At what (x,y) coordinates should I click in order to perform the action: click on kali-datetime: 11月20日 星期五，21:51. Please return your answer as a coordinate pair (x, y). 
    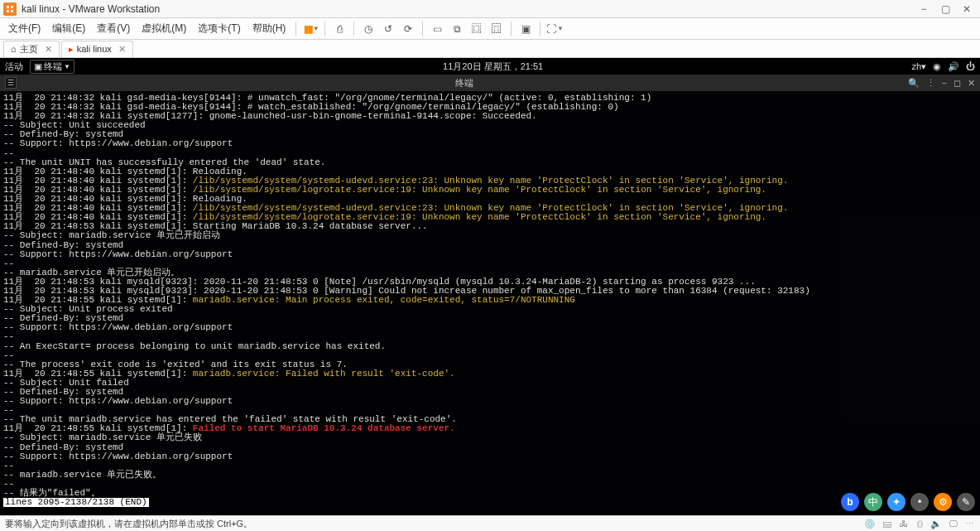
    Looking at the image, I should click on (493, 66).